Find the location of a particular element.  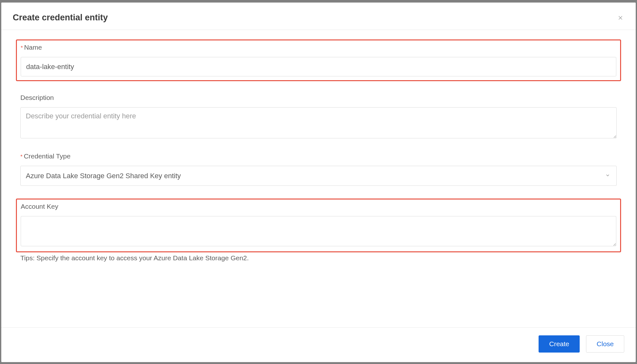

account-key-label: Account Key is located at coordinates (318, 206).